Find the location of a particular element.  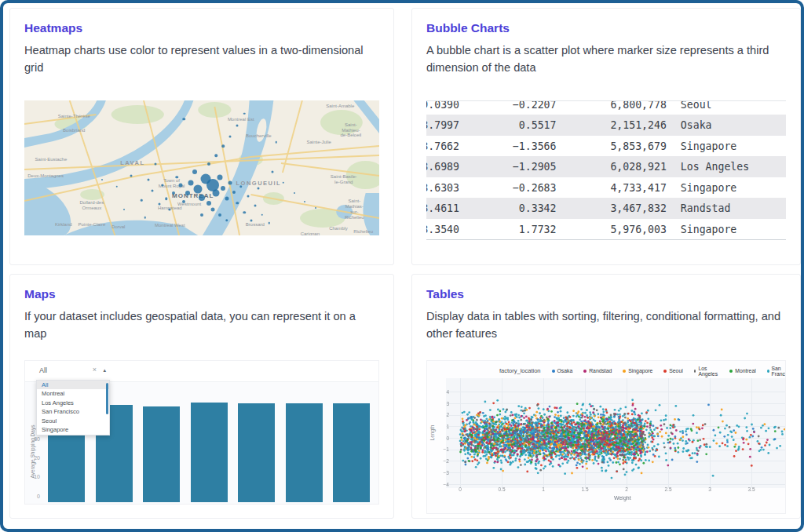

table-cell: Osaka is located at coordinates (726, 126).